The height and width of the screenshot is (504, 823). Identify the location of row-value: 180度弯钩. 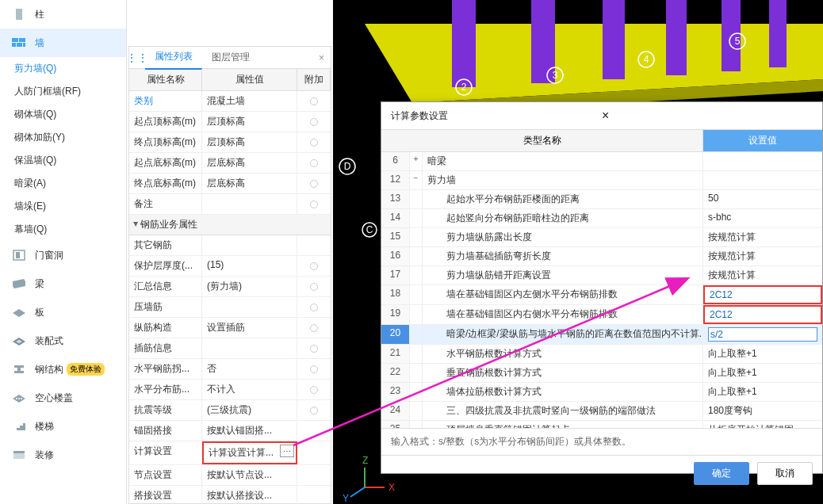
(763, 410).